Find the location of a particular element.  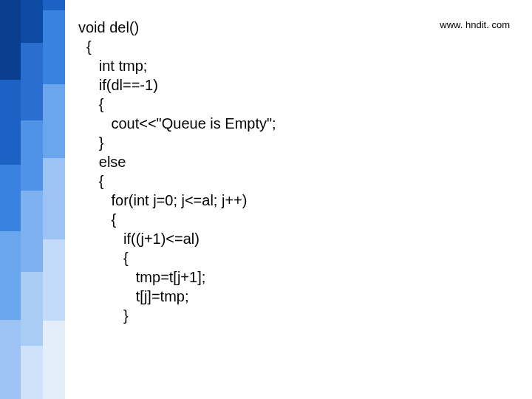

code-line: tmp=t[j+1]; is located at coordinates (142, 277).